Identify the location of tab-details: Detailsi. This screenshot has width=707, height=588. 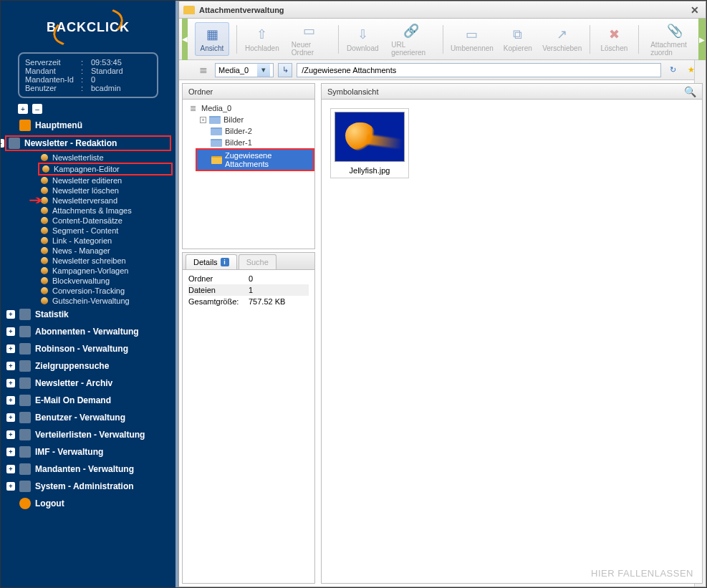
(211, 262).